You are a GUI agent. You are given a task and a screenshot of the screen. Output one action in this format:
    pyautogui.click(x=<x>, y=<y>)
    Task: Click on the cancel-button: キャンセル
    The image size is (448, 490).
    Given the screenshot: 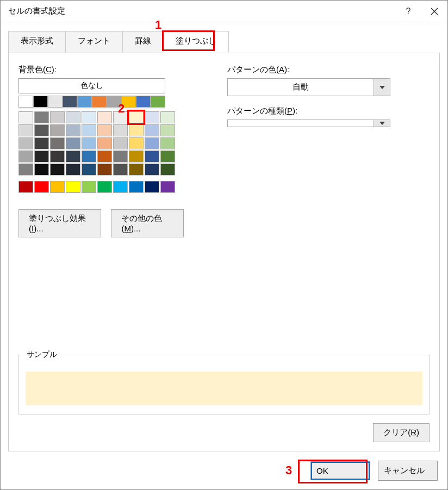 What is the action you would take?
    pyautogui.click(x=408, y=470)
    